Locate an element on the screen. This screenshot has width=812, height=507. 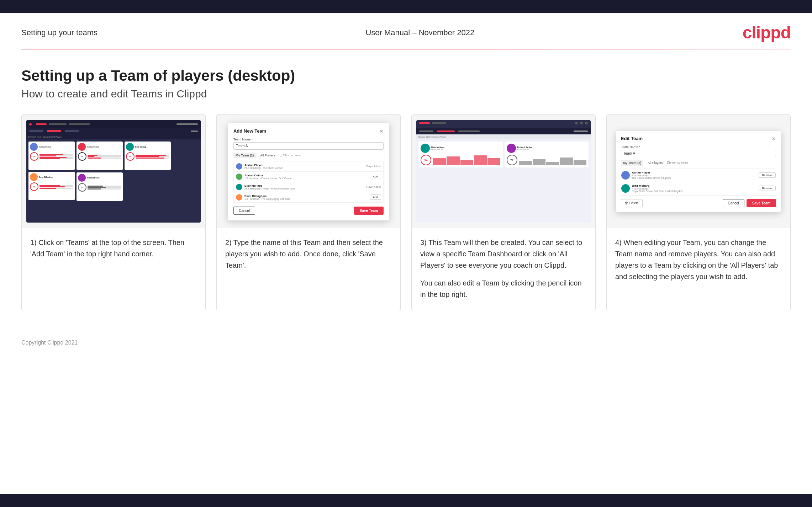
card-3-description-2: You can also edit a Team by clicking the… is located at coordinates (503, 289).